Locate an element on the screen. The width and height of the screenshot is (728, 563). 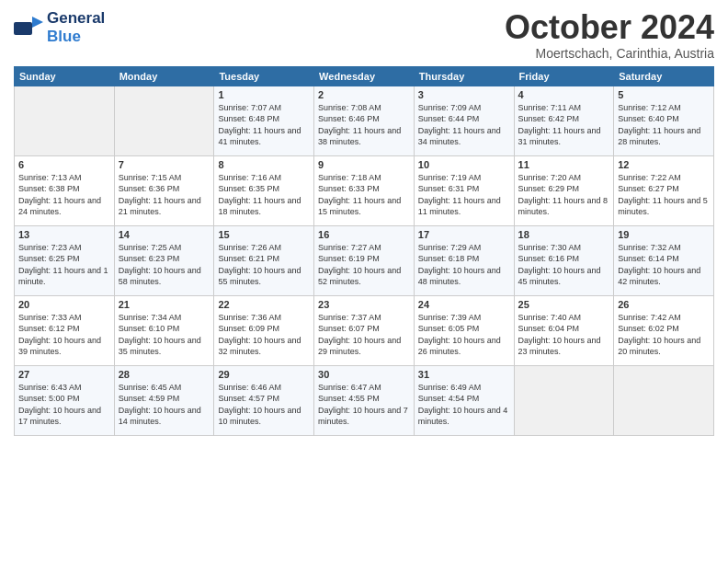
logo-icon is located at coordinates (28, 28).